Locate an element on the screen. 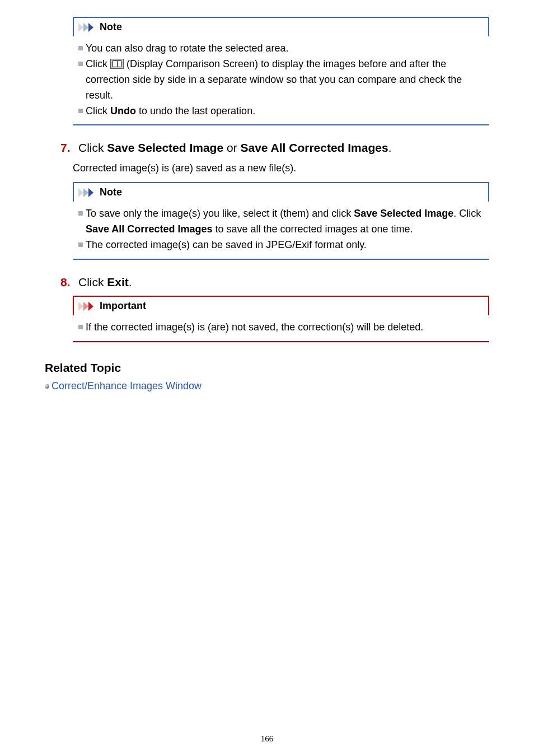 Image resolution: width=534 pixels, height=756 pixels. list-item-text: The corrected image(s) can be saved in J… is located at coordinates (284, 245).